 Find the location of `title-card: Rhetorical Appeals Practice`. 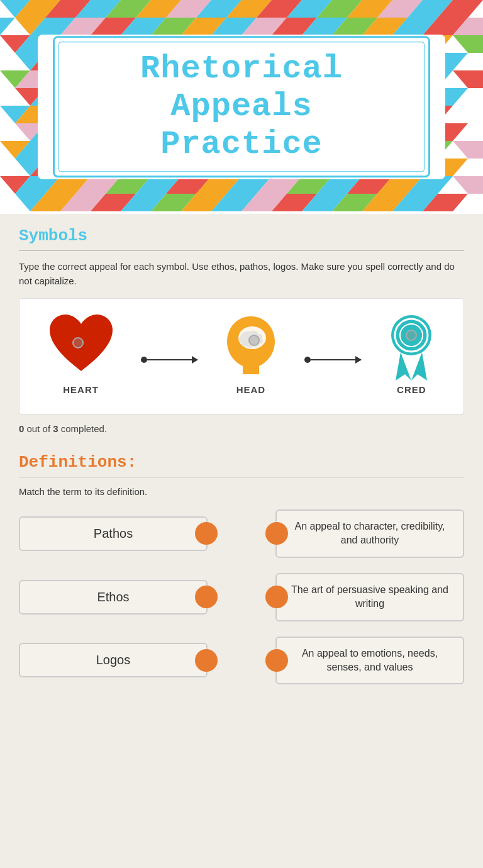

title-card: Rhetorical Appeals Practice is located at coordinates (242, 107).